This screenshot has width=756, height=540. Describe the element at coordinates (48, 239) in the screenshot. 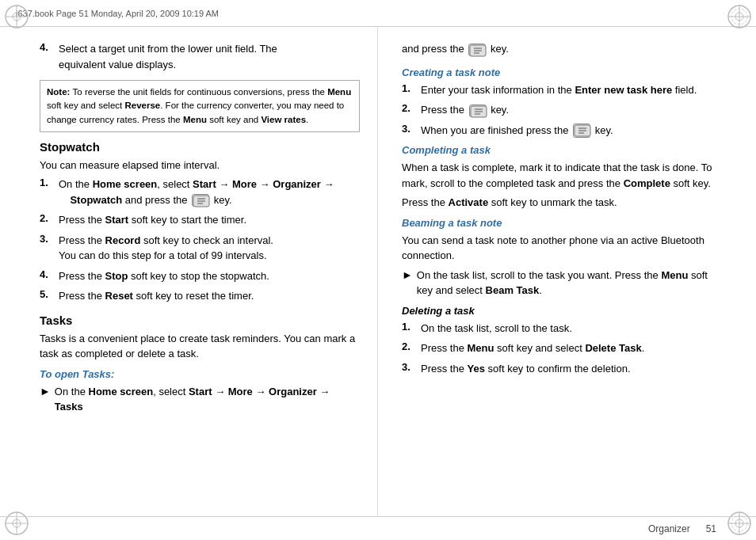

I see `sw-step-num-3: 3.` at that location.